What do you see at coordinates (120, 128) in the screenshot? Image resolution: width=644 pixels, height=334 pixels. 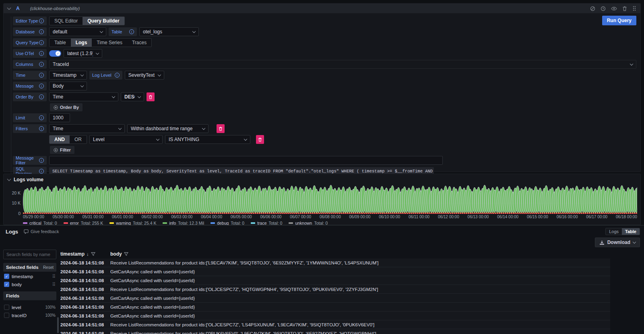 I see `chevron-down-icon` at bounding box center [120, 128].